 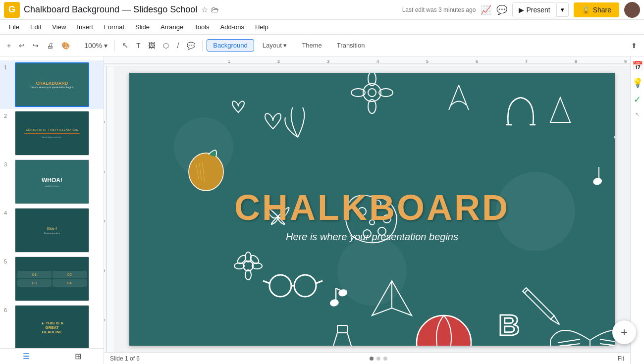 What do you see at coordinates (230, 46) in the screenshot?
I see `background-button: Background` at bounding box center [230, 46].